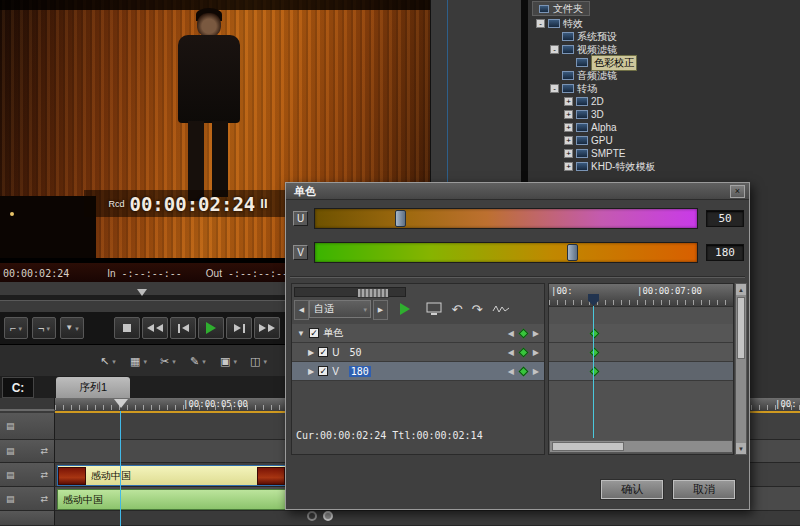 This screenshot has height=526, width=800. Describe the element at coordinates (373, 293) in the screenshot. I see `zoom-slider-thumb` at that location.